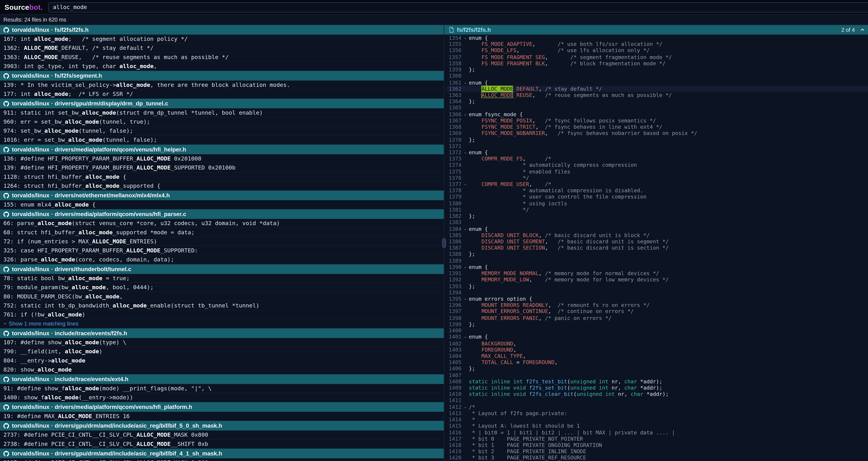 This screenshot has width=868, height=461. Describe the element at coordinates (222, 196) in the screenshot. I see `result-file-header: torvalds/linux · drivers/net/ethernet/me…` at that location.